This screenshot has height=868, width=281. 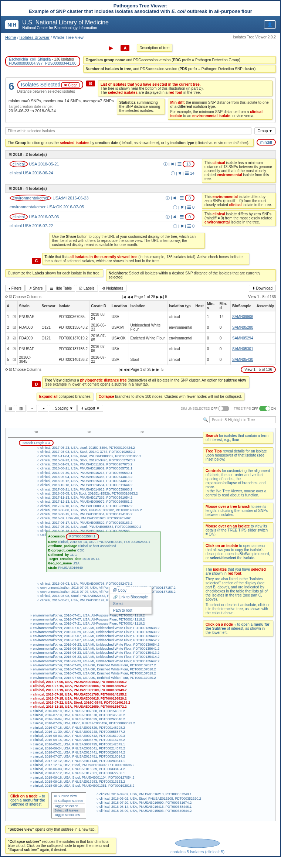 I want to click on tree-leaf: ○ clinical, 2018-09-18, USA, PNUSAE01398…, so click(x=109, y=782).